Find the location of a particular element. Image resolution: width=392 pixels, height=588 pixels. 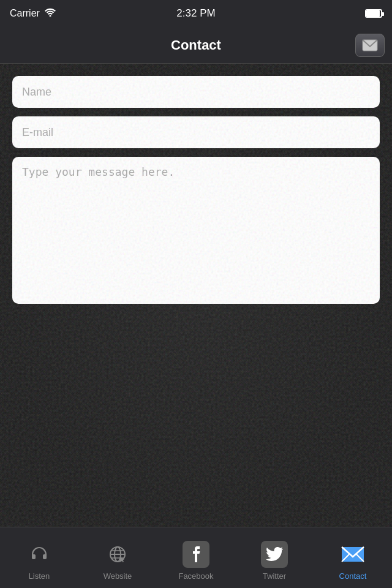

tab-item-facebook: Facebook is located at coordinates (196, 557).